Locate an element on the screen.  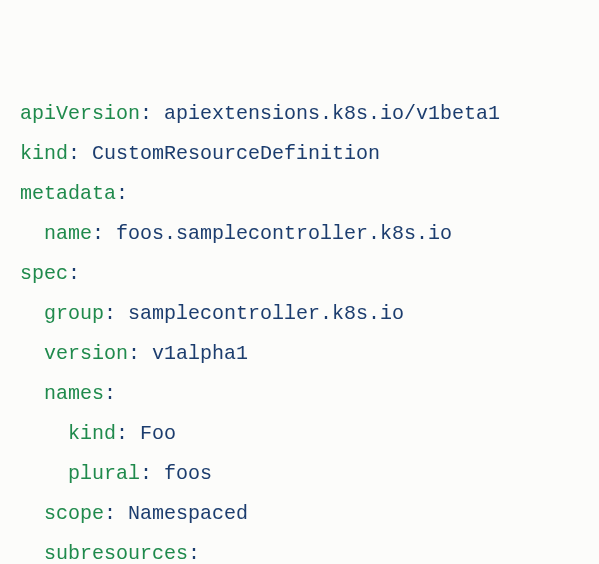
yaml-key: group is located at coordinates (74, 314).